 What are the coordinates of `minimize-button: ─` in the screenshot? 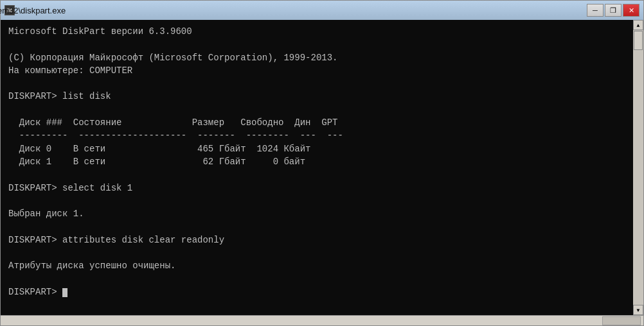 It's located at (595, 10).